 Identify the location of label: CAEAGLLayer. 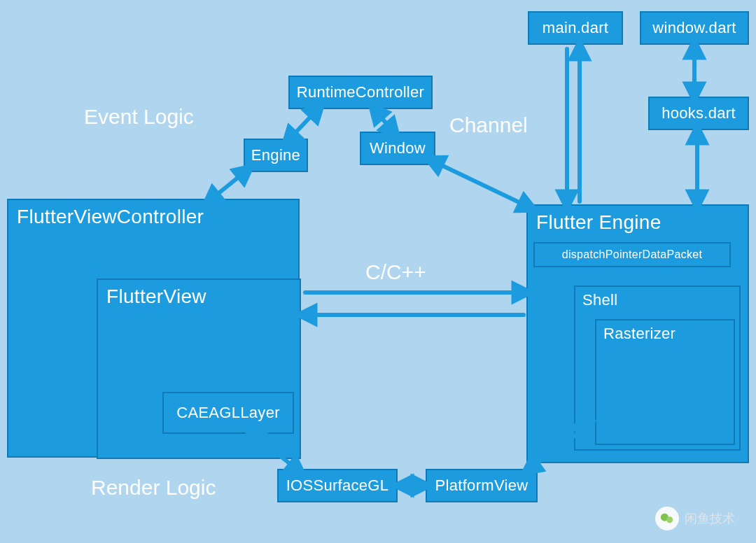
(228, 413).